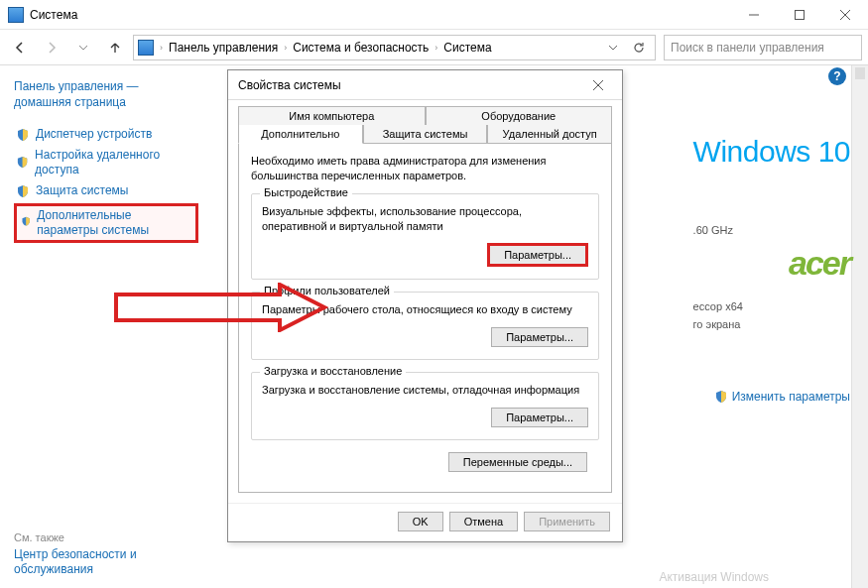 The image size is (868, 588). What do you see at coordinates (772, 230) in the screenshot?
I see `spec-cpu: .60 GHz` at bounding box center [772, 230].